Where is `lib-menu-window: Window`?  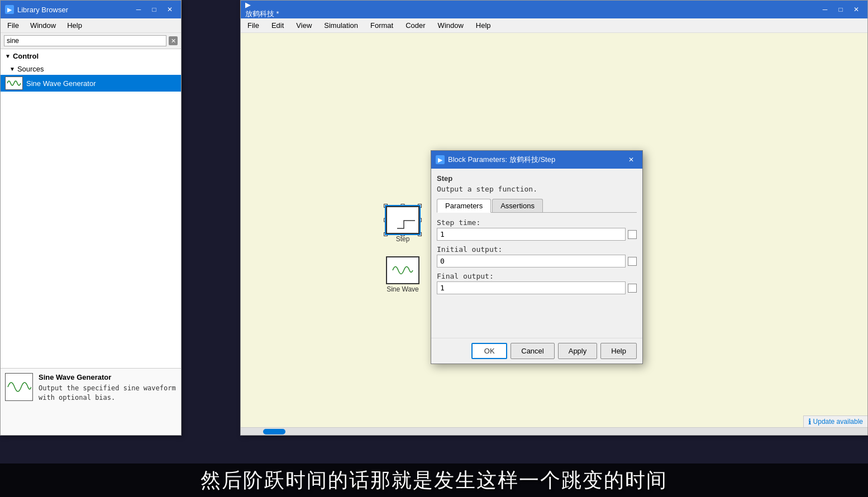 lib-menu-window: Window is located at coordinates (43, 26).